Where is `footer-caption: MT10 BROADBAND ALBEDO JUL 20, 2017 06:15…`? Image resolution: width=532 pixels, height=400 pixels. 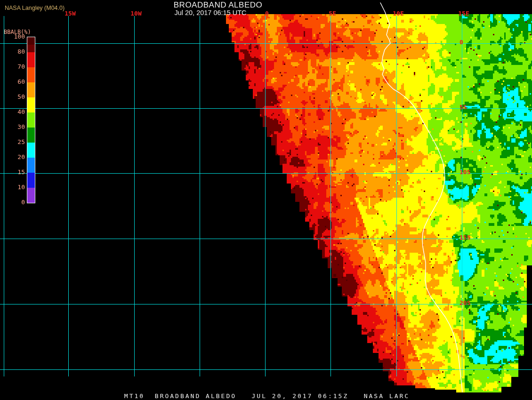
footer-caption: MT10 BROADBAND ALBEDO JUL 20, 2017 06:15… is located at coordinates (267, 396).